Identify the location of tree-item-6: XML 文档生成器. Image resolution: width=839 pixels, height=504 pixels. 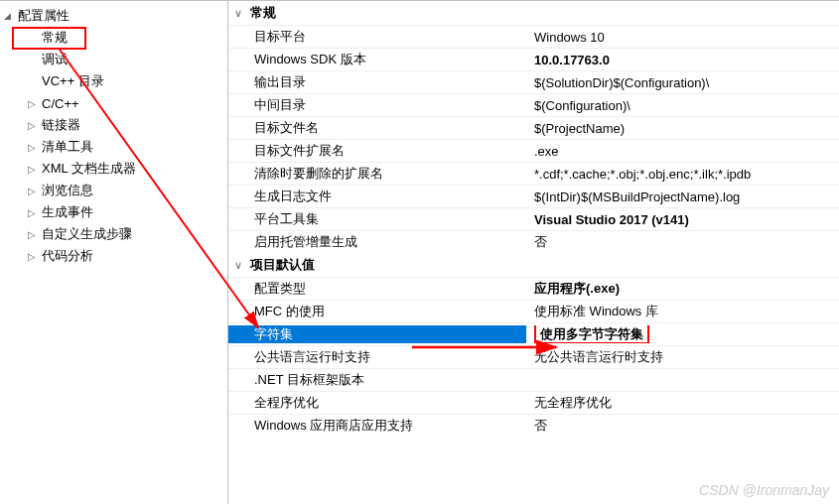
(113, 169).